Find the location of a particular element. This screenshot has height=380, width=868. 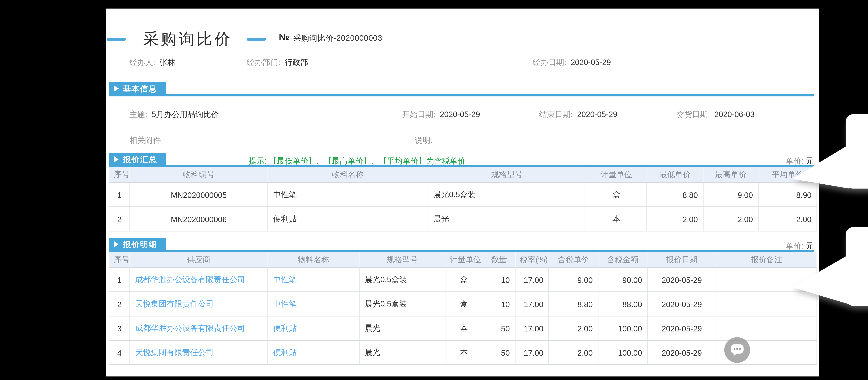

start-date-field: 开始日期: 2020-05-29 is located at coordinates (441, 115).